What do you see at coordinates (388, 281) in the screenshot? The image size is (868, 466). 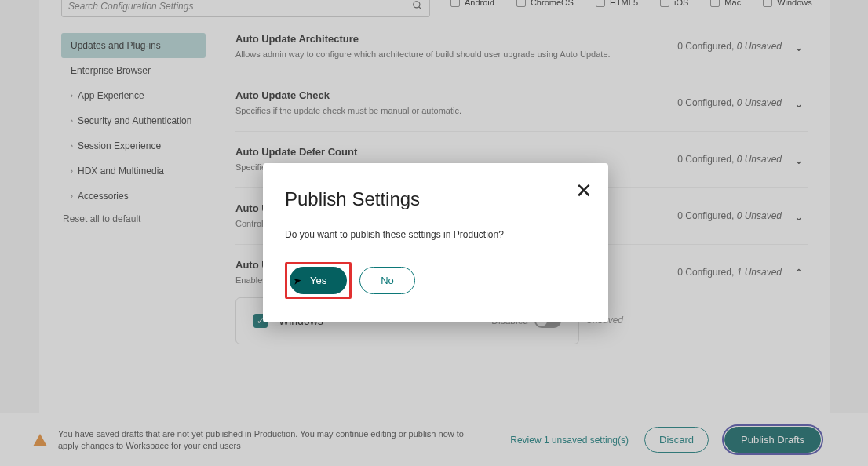 I see `no-button: No` at bounding box center [388, 281].